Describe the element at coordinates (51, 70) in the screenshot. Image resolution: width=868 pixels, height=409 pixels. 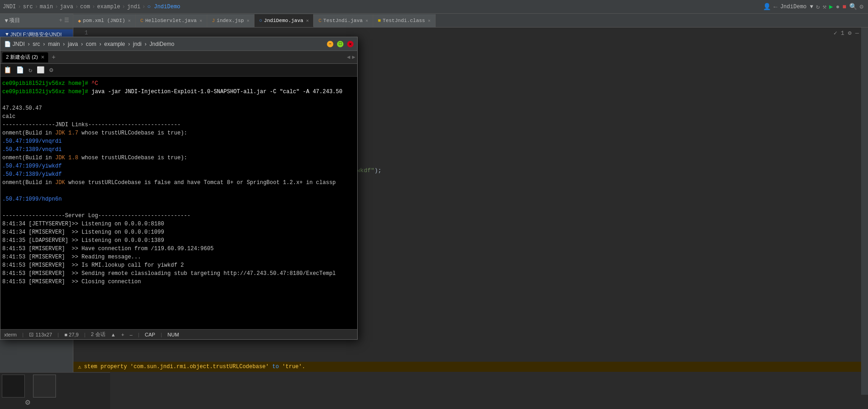
I see `xterm-config-icon: ⚙` at that location.